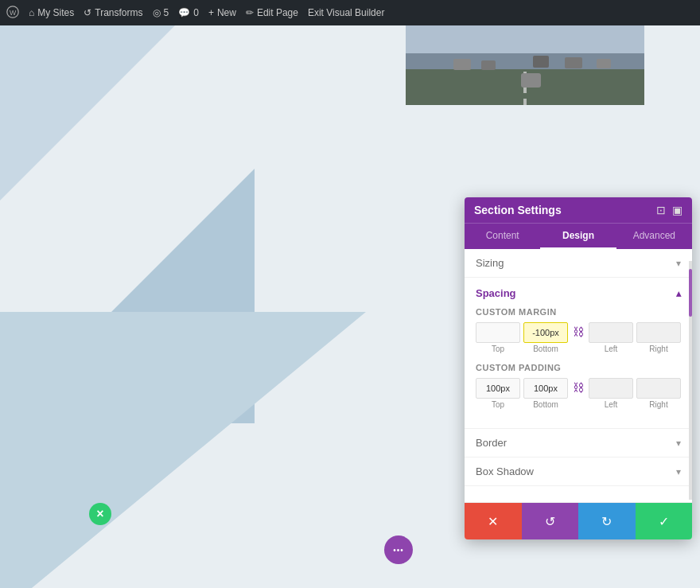 This screenshot has width=700, height=588. Describe the element at coordinates (212, 13) in the screenshot. I see `plus-icon: +` at that location.